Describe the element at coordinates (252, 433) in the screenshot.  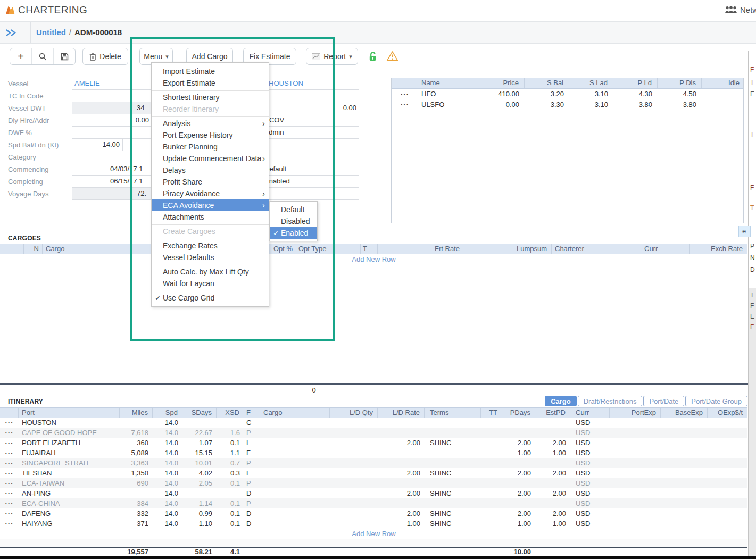
I see `function-cell: P` at that location.